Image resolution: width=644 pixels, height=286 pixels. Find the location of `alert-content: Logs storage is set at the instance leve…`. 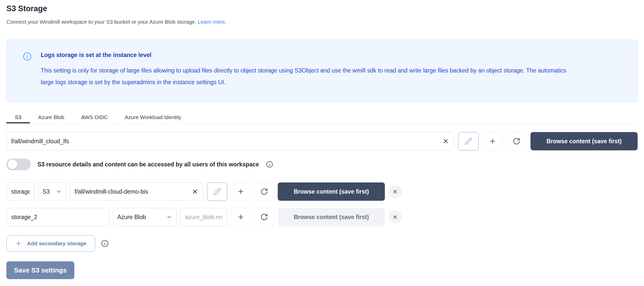

alert-content: Logs storage is set at the instance leve… is located at coordinates (305, 70).